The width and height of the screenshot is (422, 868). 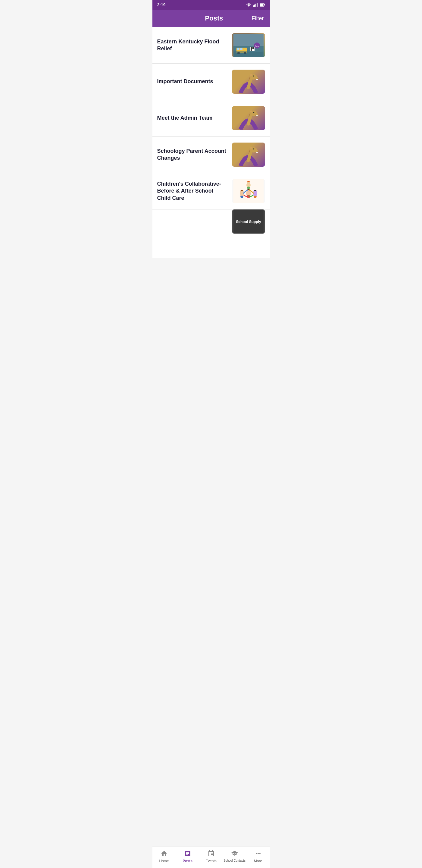 What do you see at coordinates (234, 854) in the screenshot?
I see `school-contacts-icon` at bounding box center [234, 854].